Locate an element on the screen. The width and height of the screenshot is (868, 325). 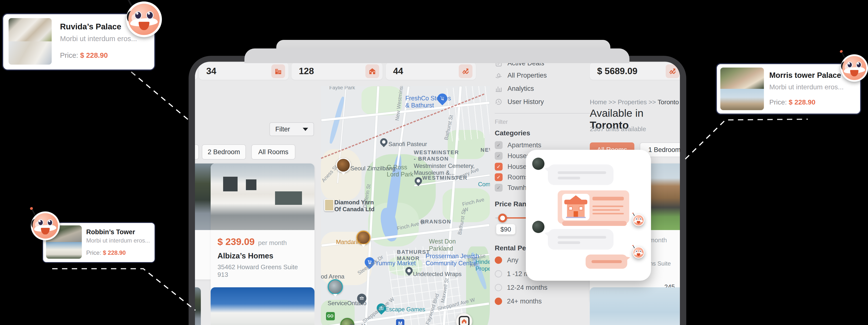
map: GO M Faylie ParkNew WestminsterFreshCo S… is located at coordinates (405, 205).